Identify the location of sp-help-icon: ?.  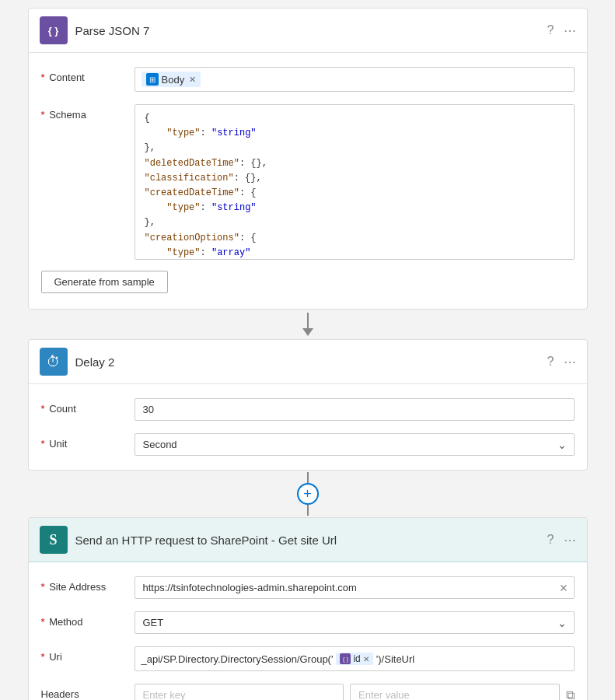
(550, 540).